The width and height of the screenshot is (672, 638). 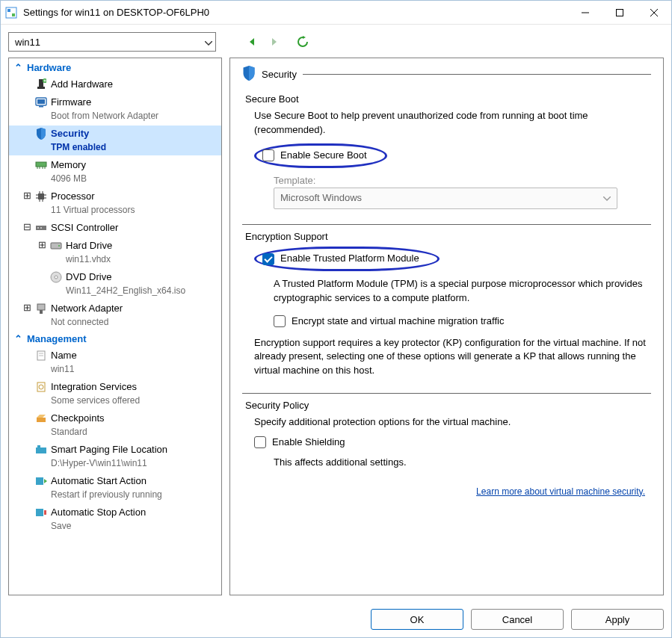 I want to click on paging-icon, so click(x=41, y=450).